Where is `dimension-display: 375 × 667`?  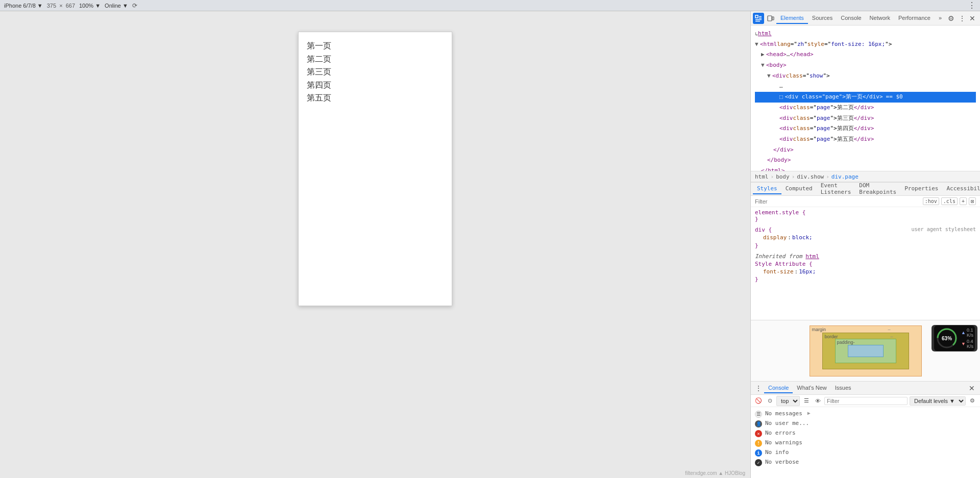
dimension-display: 375 × 667 is located at coordinates (61, 6).